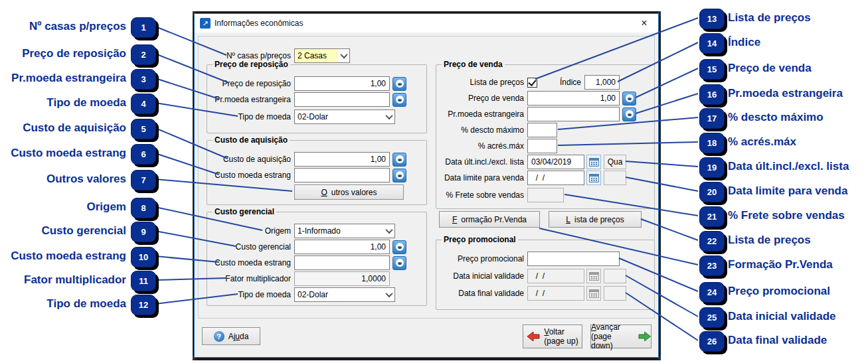  I want to click on tipo-moeda-gerencial-select: 02-Dolar, so click(345, 295).